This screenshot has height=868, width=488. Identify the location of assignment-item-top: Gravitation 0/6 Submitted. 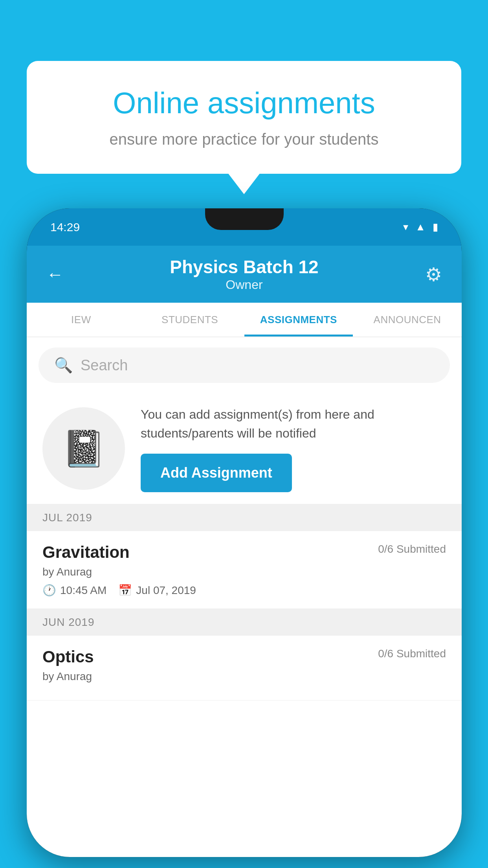
(244, 552).